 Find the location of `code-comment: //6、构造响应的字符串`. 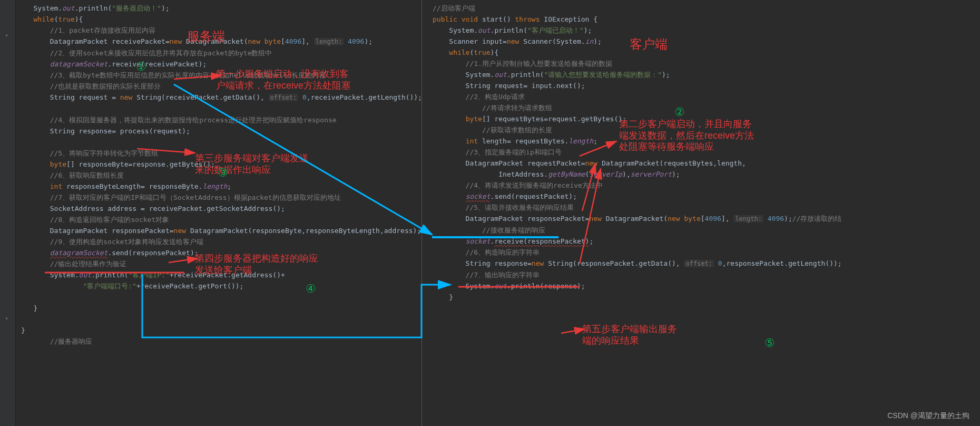

code-comment: //6、构造响应的字符串 is located at coordinates (704, 252).